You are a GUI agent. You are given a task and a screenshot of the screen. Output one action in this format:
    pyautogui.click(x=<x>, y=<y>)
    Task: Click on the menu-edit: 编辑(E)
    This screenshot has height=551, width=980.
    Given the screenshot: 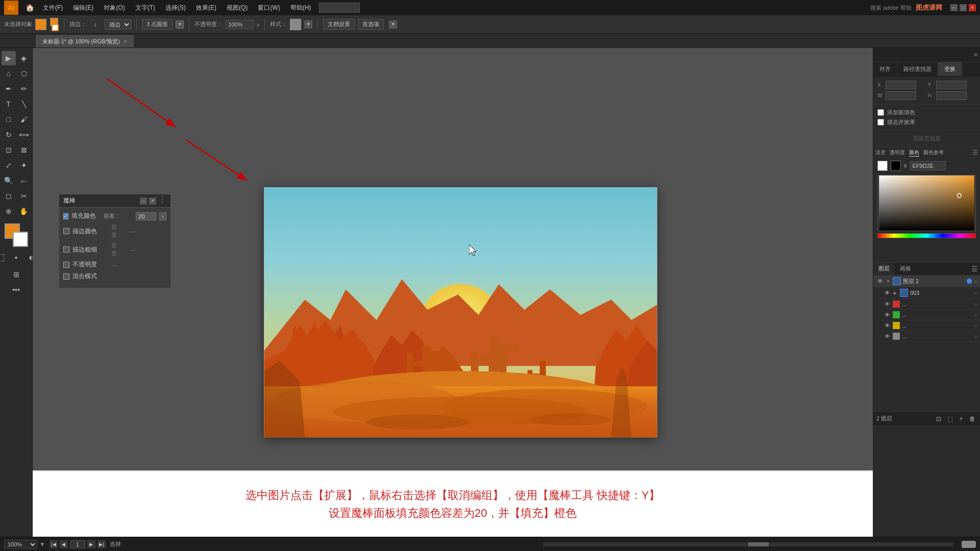 What is the action you would take?
    pyautogui.click(x=83, y=8)
    